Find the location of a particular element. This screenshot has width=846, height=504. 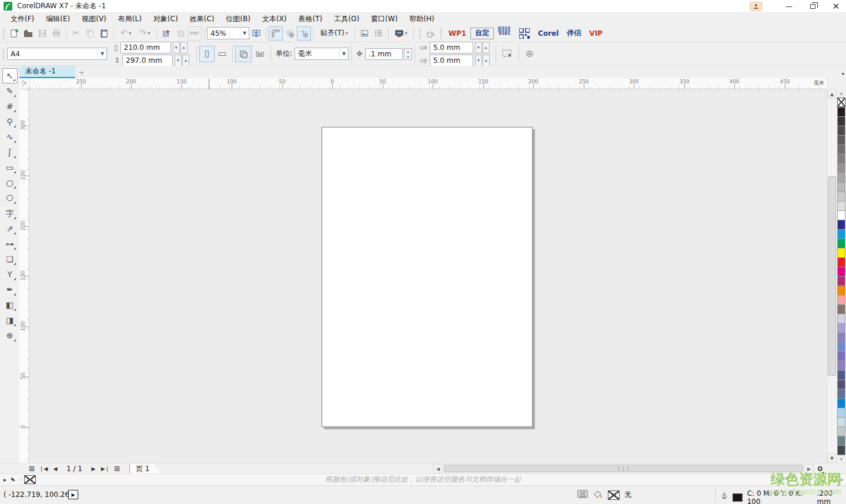

plugin-barcode-button: 0101 is located at coordinates (504, 33).